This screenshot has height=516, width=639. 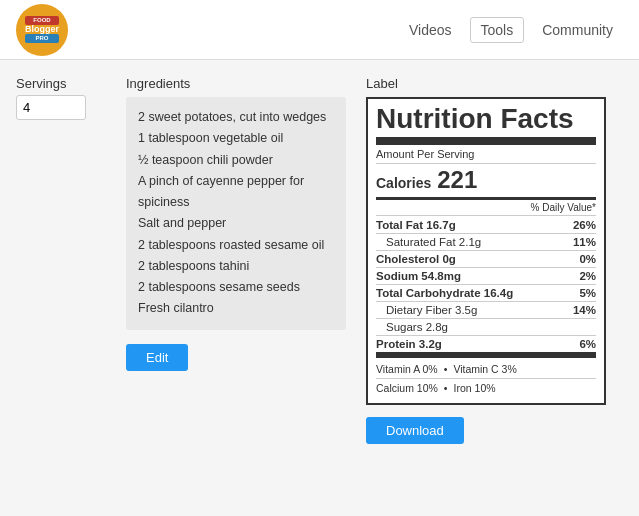 I want to click on row-sat-fat-val: 11%, so click(x=584, y=242).